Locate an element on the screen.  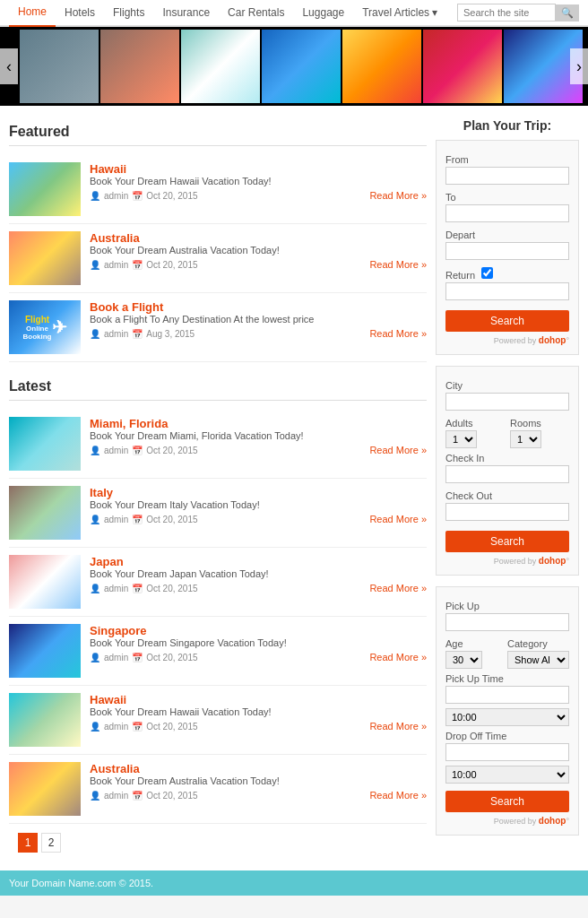
latest-section-header: Latest is located at coordinates (218, 389).